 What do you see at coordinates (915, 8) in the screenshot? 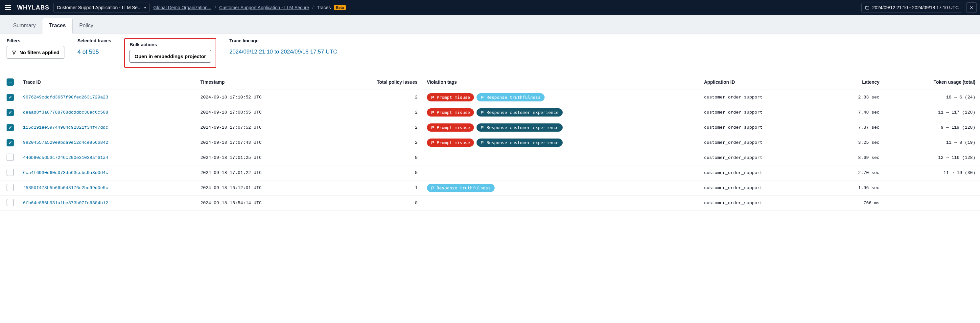
I see `date-range-label: 2024/09/12 21:10 - 2024/09/18 17:10 UTC` at bounding box center [915, 8].